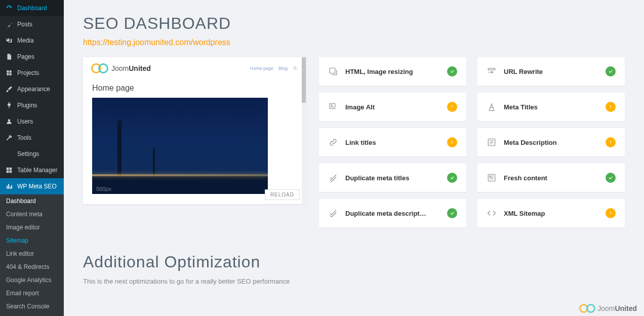 The height and width of the screenshot is (316, 644). Describe the element at coordinates (27, 105) in the screenshot. I see `menu-label: Plugins` at that location.